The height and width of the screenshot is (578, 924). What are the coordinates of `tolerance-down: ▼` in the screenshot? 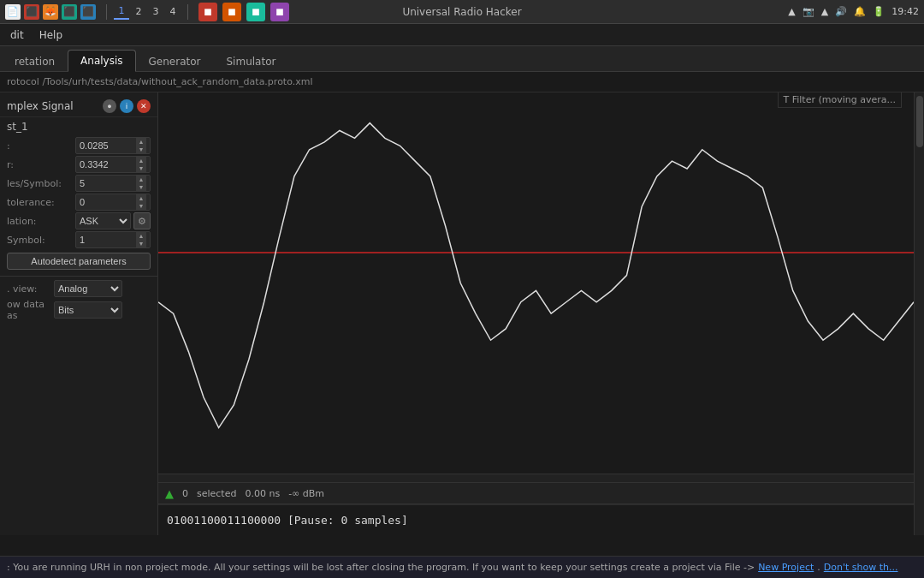 It's located at (141, 206).